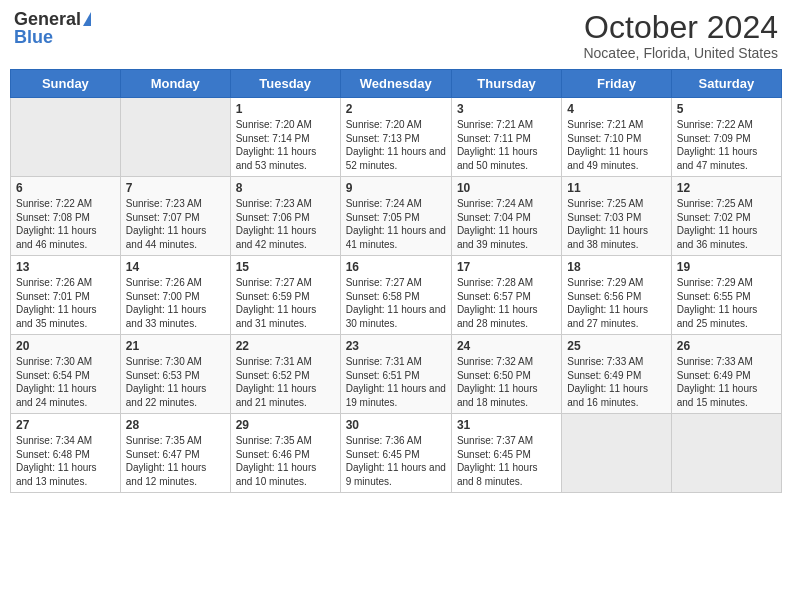  I want to click on logo-general-text: General, so click(48, 19).